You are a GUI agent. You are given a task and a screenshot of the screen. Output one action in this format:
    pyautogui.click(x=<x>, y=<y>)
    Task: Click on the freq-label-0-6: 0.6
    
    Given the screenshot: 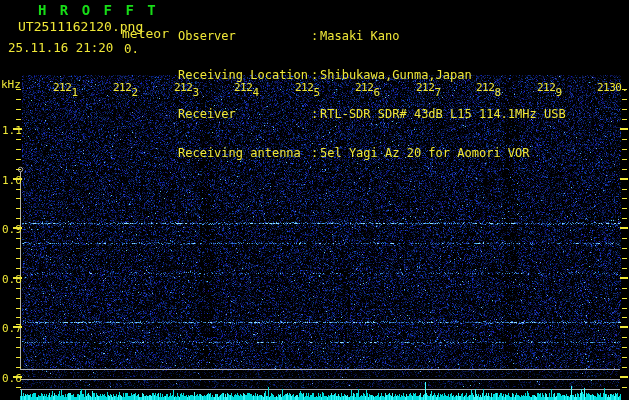 What is the action you would take?
    pyautogui.click(x=12, y=378)
    